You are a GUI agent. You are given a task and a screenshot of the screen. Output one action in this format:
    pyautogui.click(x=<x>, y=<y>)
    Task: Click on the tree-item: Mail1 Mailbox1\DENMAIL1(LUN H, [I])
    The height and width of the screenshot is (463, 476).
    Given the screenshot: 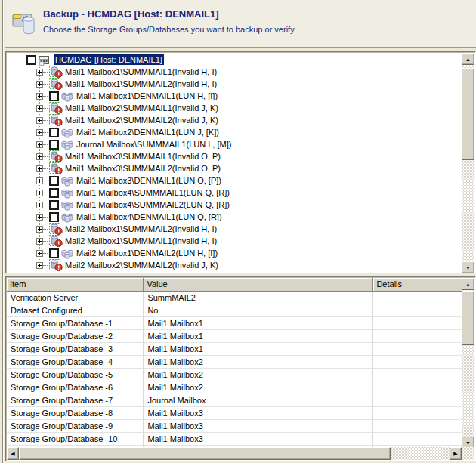 What is the action you would take?
    pyautogui.click(x=234, y=96)
    